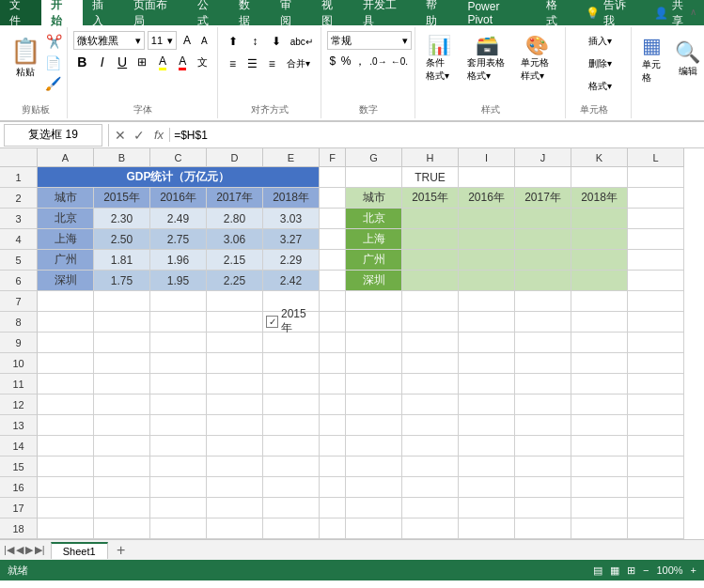  What do you see at coordinates (333, 260) in the screenshot?
I see `cell-5-F` at bounding box center [333, 260].